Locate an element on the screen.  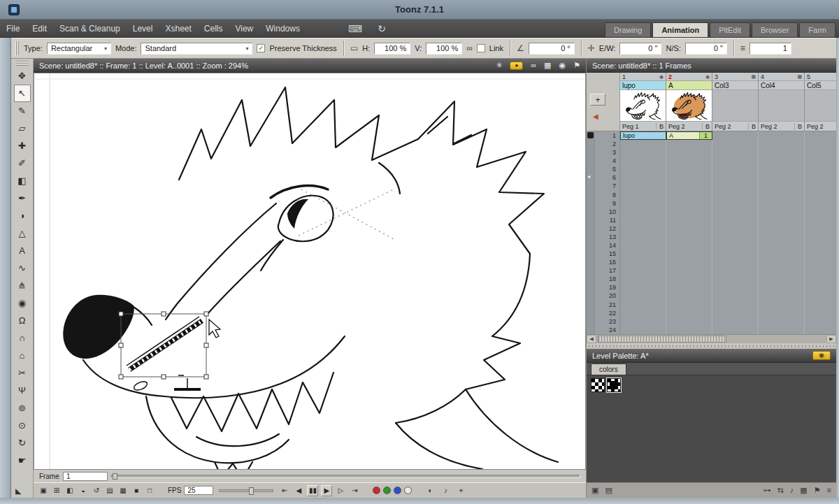
v-scale-field: 100 % is located at coordinates (444, 49).